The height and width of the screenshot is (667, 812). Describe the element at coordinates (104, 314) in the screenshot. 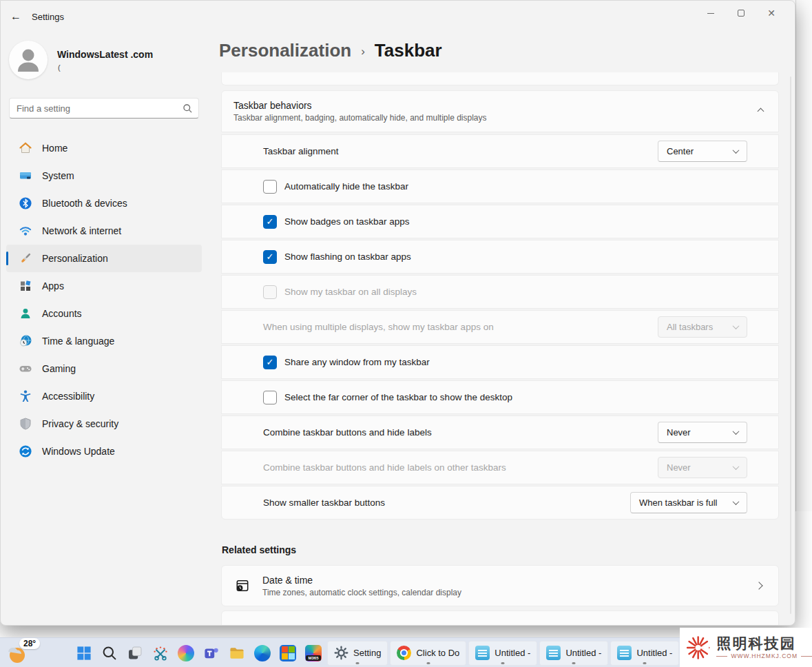

I see `sidebar-item-accounts: Accounts` at that location.